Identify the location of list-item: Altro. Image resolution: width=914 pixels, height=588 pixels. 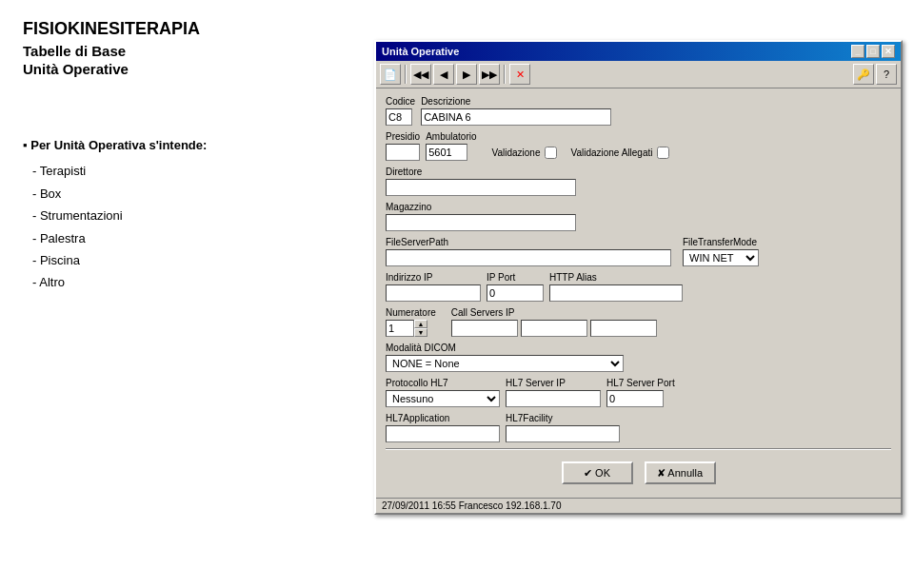
(181, 282).